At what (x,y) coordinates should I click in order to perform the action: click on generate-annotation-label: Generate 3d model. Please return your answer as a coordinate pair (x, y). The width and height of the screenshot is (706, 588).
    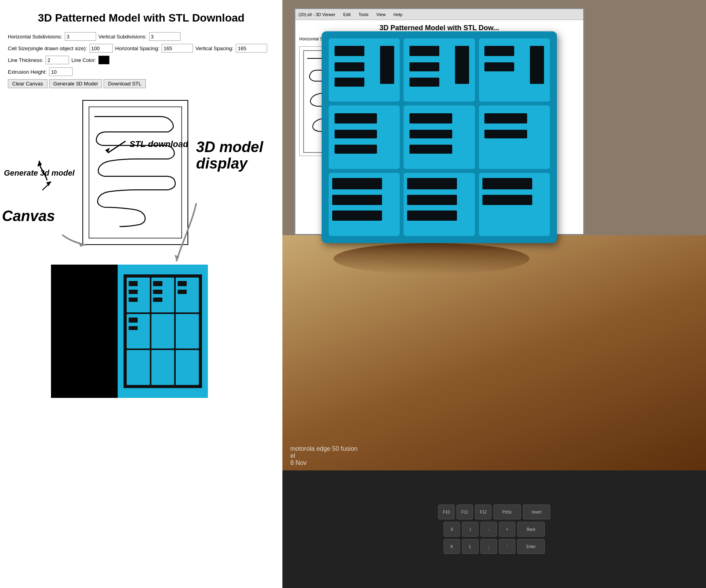
    Looking at the image, I should click on (39, 173).